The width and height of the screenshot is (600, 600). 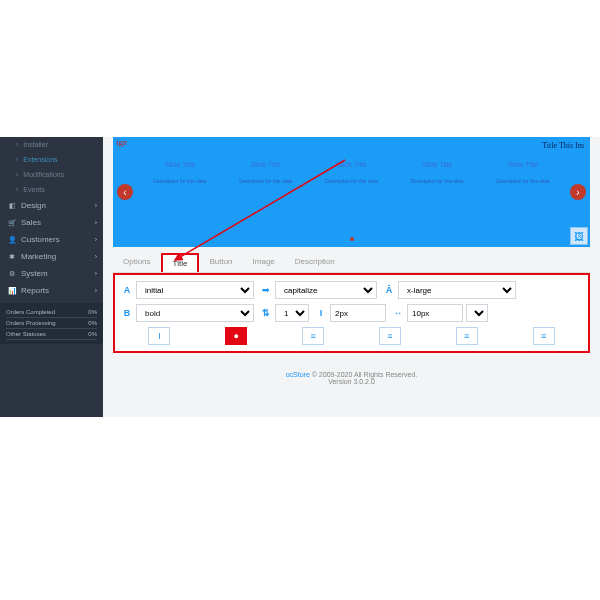 I want to click on font-family-select: initial, so click(x=195, y=290).